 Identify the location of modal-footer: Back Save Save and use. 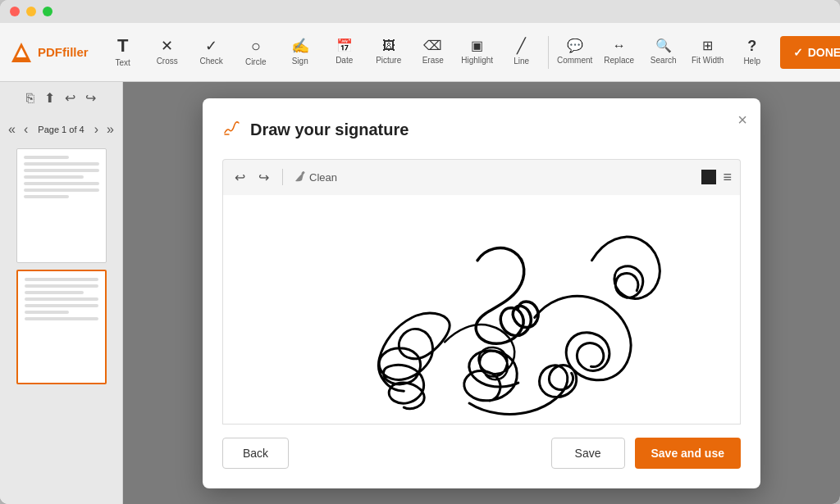
(482, 453).